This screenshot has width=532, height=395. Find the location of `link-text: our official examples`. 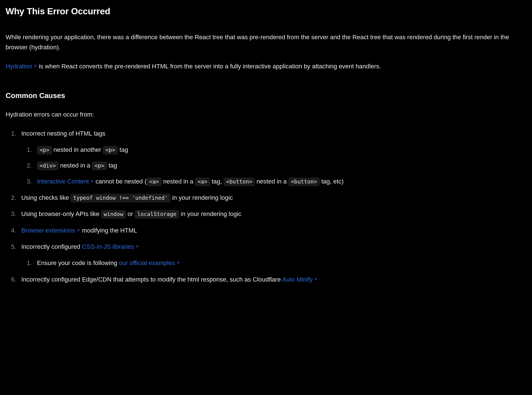

link-text: our official examples is located at coordinates (147, 263).